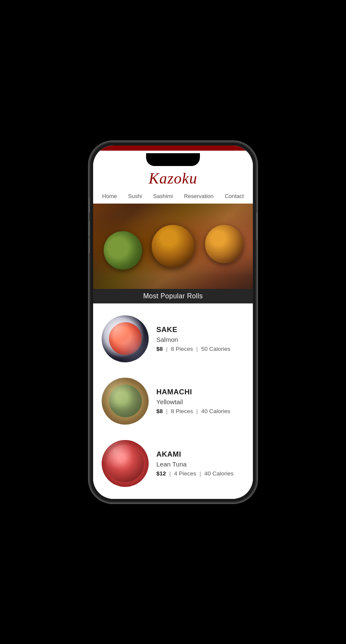 This screenshot has height=644, width=346. Describe the element at coordinates (125, 463) in the screenshot. I see `akami-image` at that location.